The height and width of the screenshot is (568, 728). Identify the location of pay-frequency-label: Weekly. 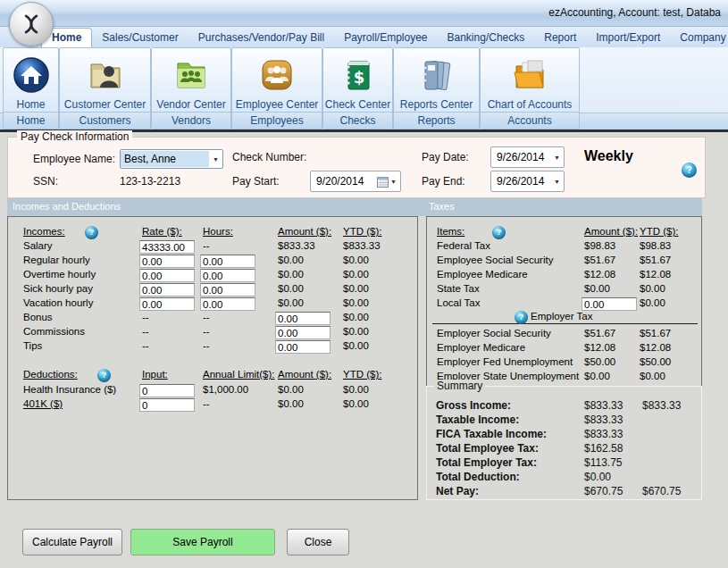
(609, 156).